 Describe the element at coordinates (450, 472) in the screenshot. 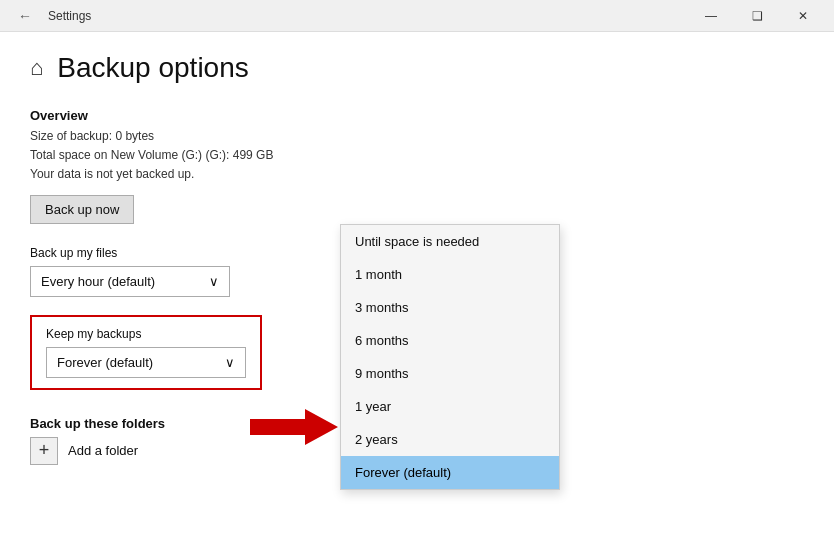

I see `dropdown-option: Forever (default)` at that location.